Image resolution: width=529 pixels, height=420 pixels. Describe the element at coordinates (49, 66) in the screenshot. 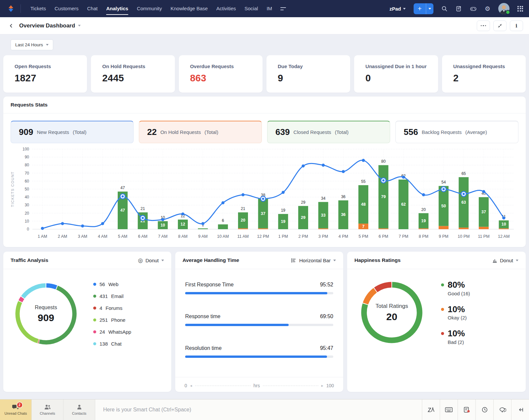

I see `kpi-label: Open Requests` at that location.